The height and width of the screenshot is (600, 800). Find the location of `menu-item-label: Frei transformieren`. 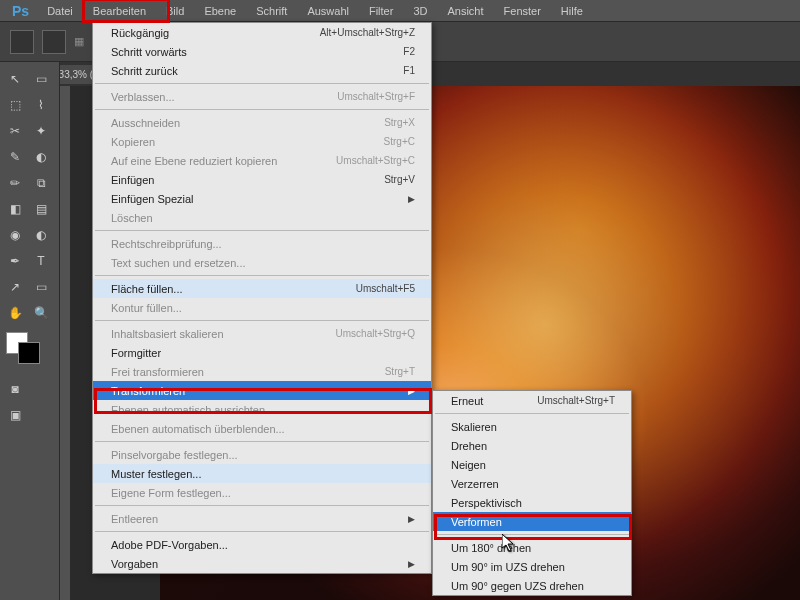

menu-item-label: Frei transformieren is located at coordinates (158, 372).